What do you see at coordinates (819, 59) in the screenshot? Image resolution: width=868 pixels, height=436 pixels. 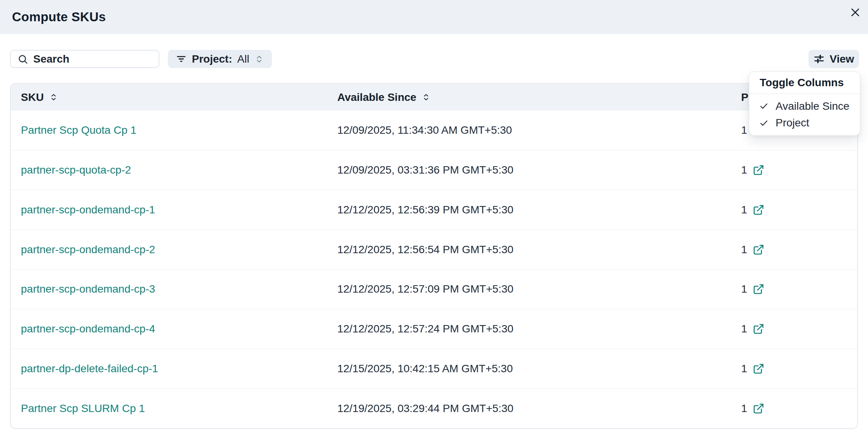 I see `sliders-icon` at bounding box center [819, 59].